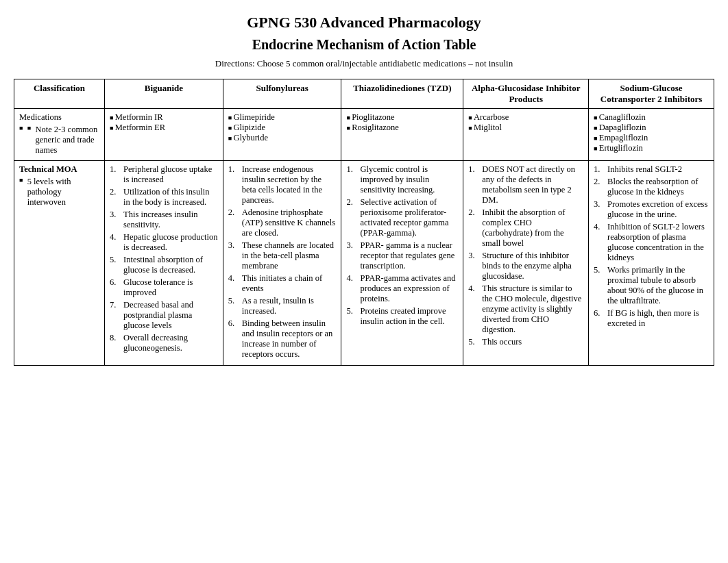  What do you see at coordinates (526, 342) in the screenshot?
I see `list-item: This occurs` at bounding box center [526, 342].